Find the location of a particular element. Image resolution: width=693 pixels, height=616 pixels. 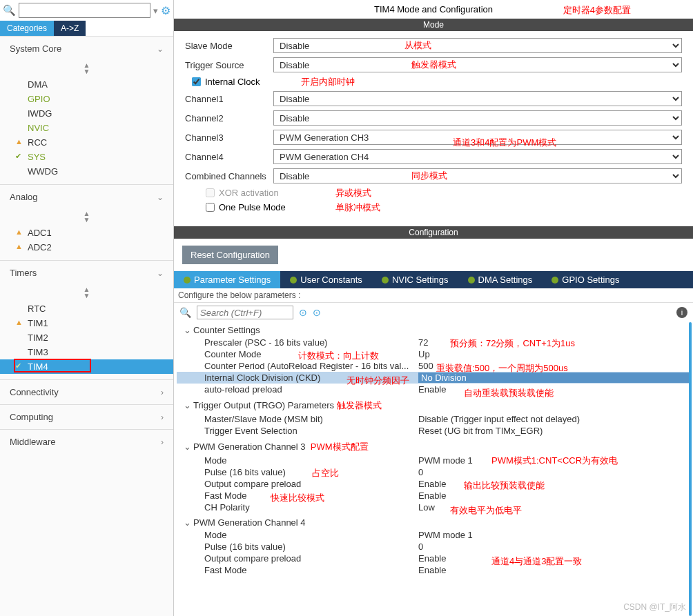

sidebar-item-tim1: ▲TIM1 is located at coordinates (87, 323).